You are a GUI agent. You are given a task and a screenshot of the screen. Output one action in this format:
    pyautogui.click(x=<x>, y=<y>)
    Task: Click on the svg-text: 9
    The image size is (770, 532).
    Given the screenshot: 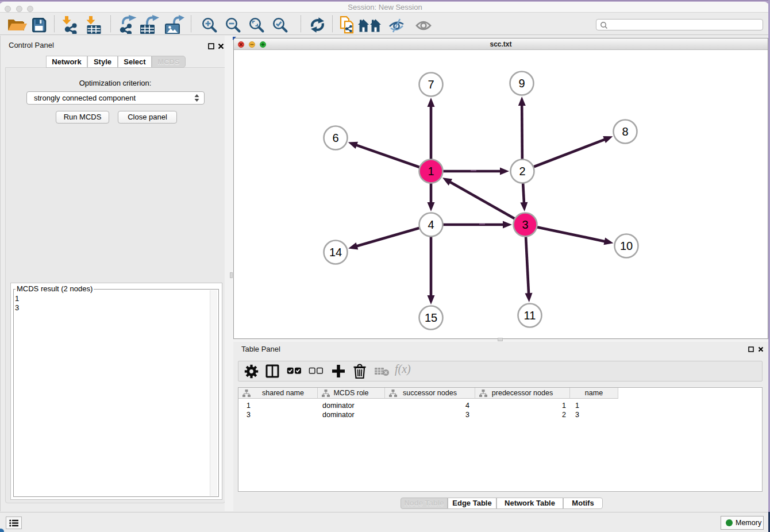 What is the action you would take?
    pyautogui.click(x=522, y=83)
    